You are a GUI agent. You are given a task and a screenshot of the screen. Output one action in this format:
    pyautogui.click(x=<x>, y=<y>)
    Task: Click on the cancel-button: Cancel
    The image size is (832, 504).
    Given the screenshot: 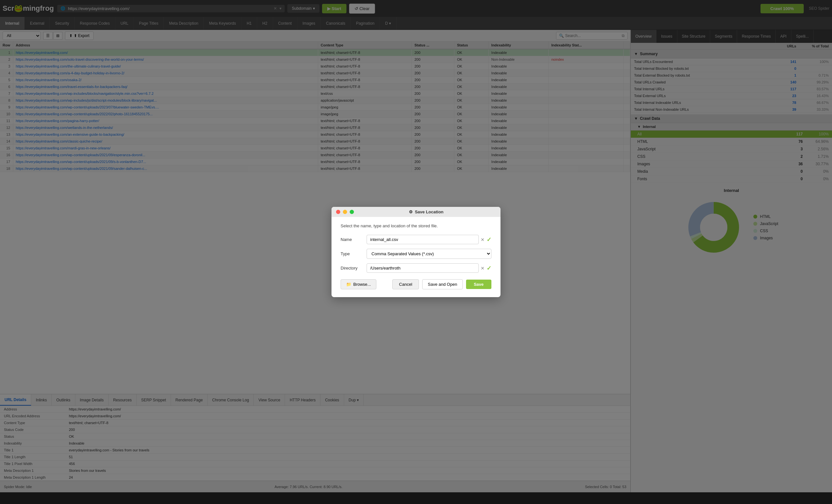 What is the action you would take?
    pyautogui.click(x=406, y=284)
    